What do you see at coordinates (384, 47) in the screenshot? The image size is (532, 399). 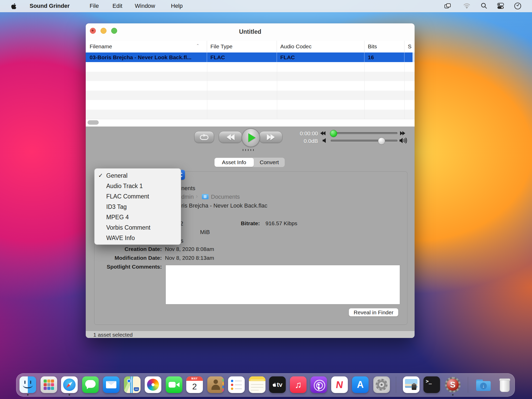 I see `column-header-bits: Bits` at bounding box center [384, 47].